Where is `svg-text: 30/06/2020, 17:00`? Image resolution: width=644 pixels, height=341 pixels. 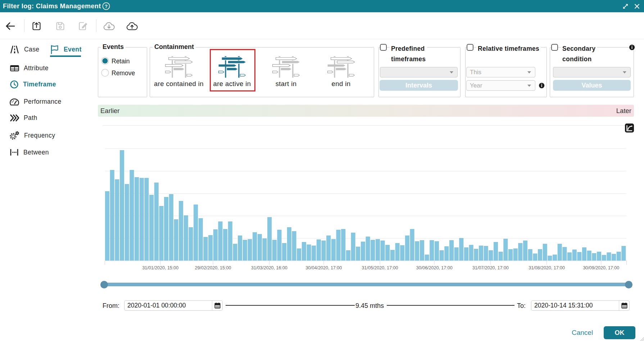 svg-text: 30/06/2020, 17:00 is located at coordinates (435, 268).